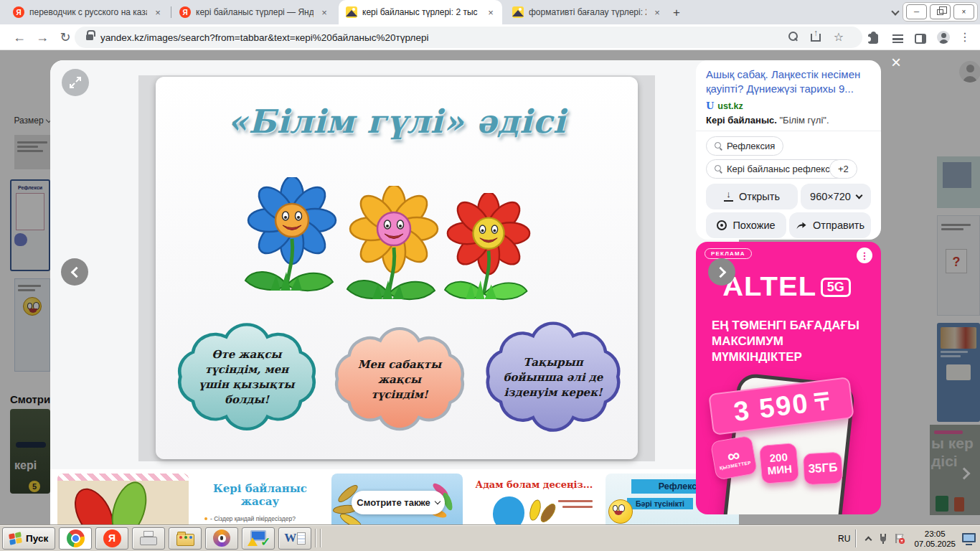  Describe the element at coordinates (897, 38) in the screenshot. I see `reading-list-icon` at that location.